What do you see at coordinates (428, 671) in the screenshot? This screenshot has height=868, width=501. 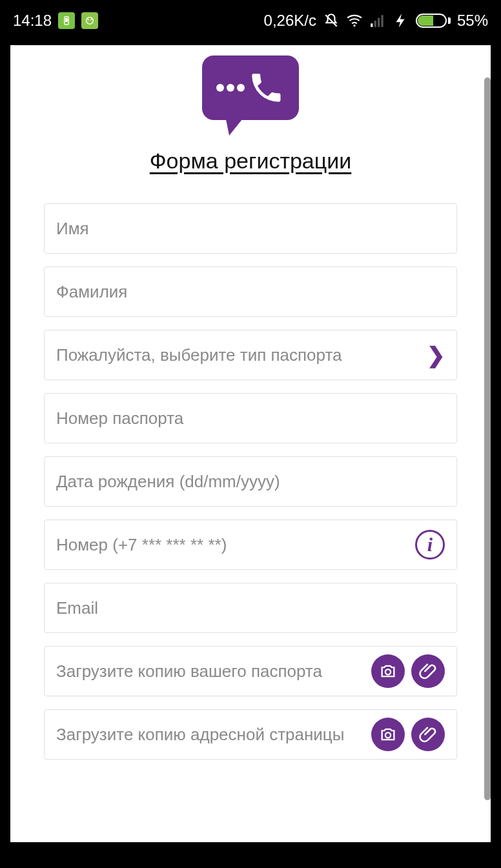 I see `attach-button-passport` at bounding box center [428, 671].